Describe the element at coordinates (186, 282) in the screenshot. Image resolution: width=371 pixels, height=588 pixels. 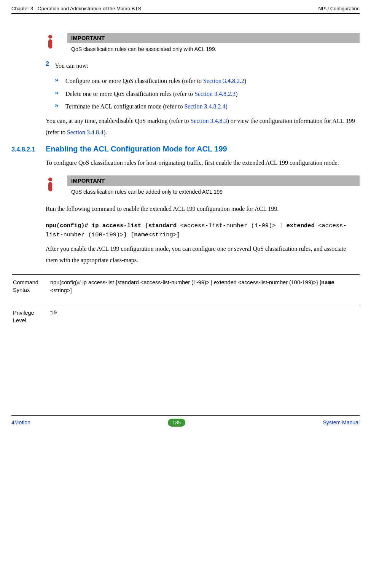
I see `syntax-text: npu(config)# ip access-list {standard <a…` at that location.